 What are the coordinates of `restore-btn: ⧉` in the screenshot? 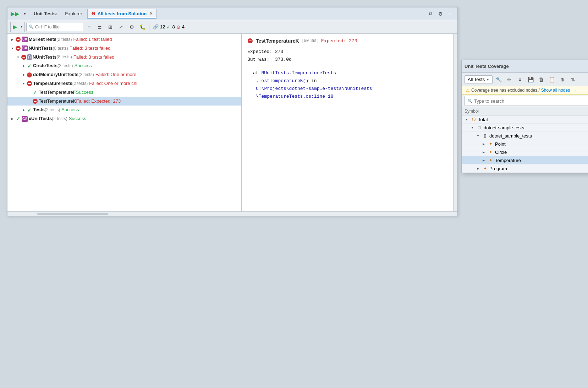 It's located at (430, 14).